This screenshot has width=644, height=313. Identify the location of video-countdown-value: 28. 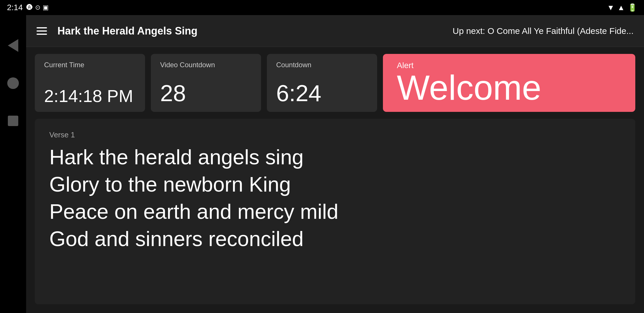
(206, 93).